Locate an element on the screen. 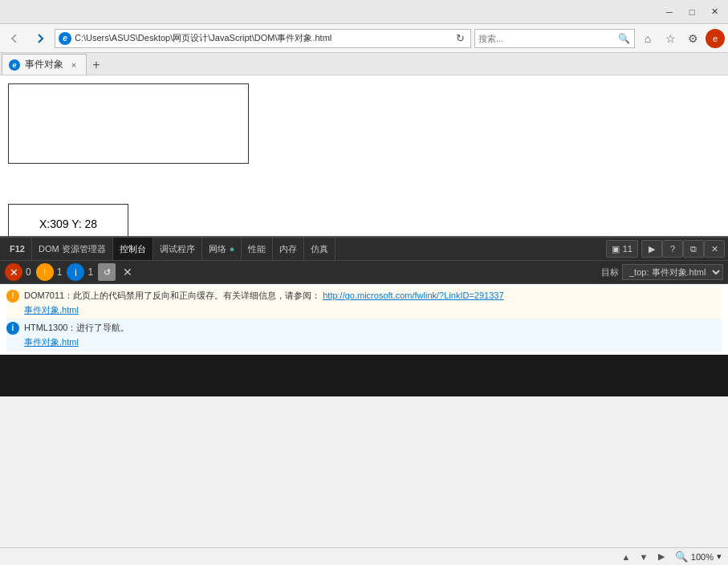 The width and height of the screenshot is (728, 565). address-text: C:\Users\ASUS\Desktop\网页设计\JavaScript\DO… is located at coordinates (262, 39).